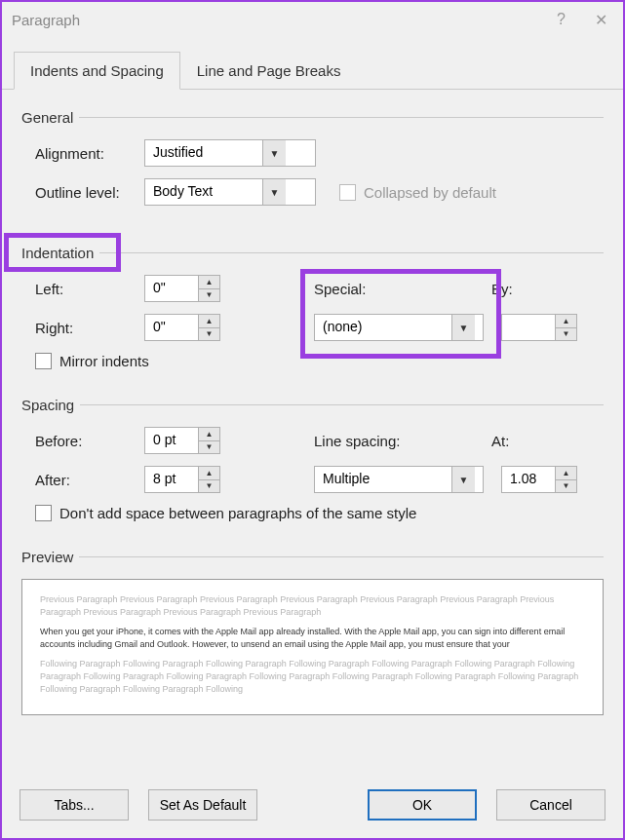  Describe the element at coordinates (528, 327) in the screenshot. I see `by-value` at that location.